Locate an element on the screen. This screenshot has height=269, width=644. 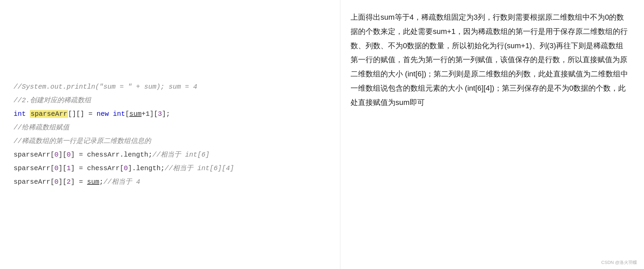
code-line-6: sparseArr[0][0] = chessArr.length;//相当于 … is located at coordinates (170, 155).